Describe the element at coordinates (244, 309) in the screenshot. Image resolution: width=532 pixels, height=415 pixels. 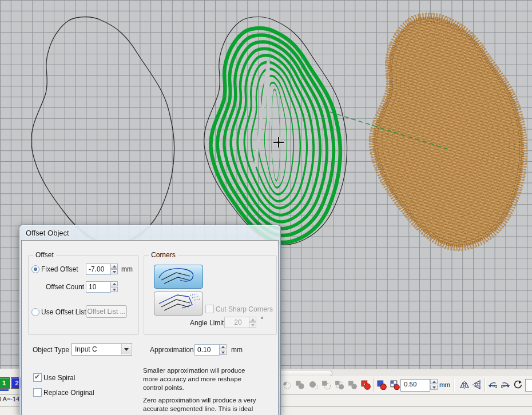
I see `cut-sharp-corners-label: Cut Sharp Corners` at that location.